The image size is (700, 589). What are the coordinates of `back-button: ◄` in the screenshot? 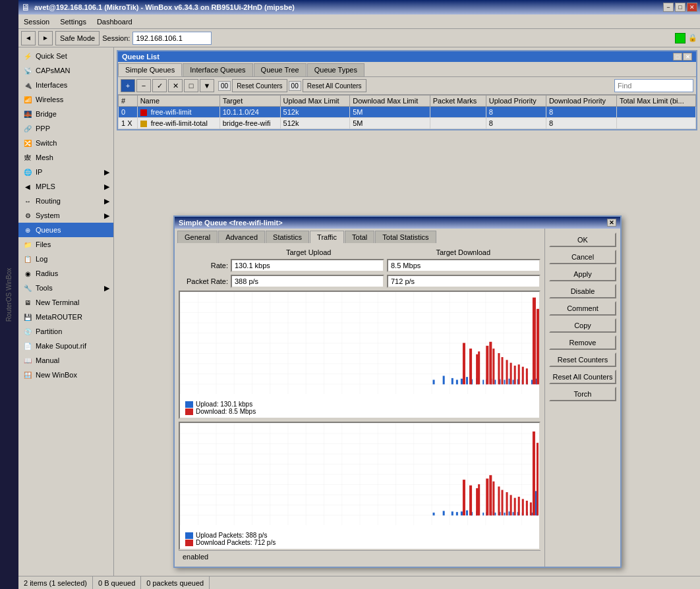 It's located at (28, 38).